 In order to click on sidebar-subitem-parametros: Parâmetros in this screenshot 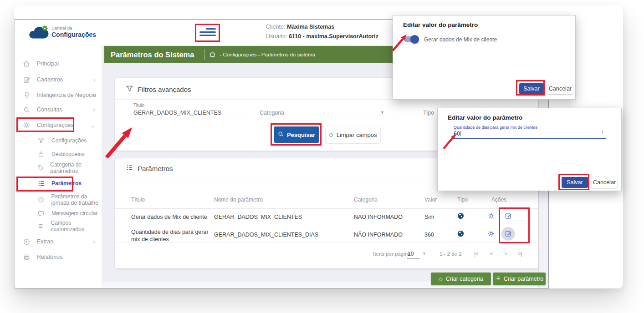, I will do `click(58, 183)`.